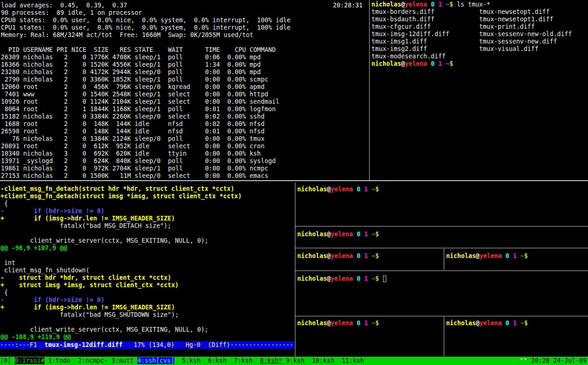 The height and width of the screenshot is (365, 588). I want to click on status-window-4: 4:ssh[cvs], so click(156, 360).